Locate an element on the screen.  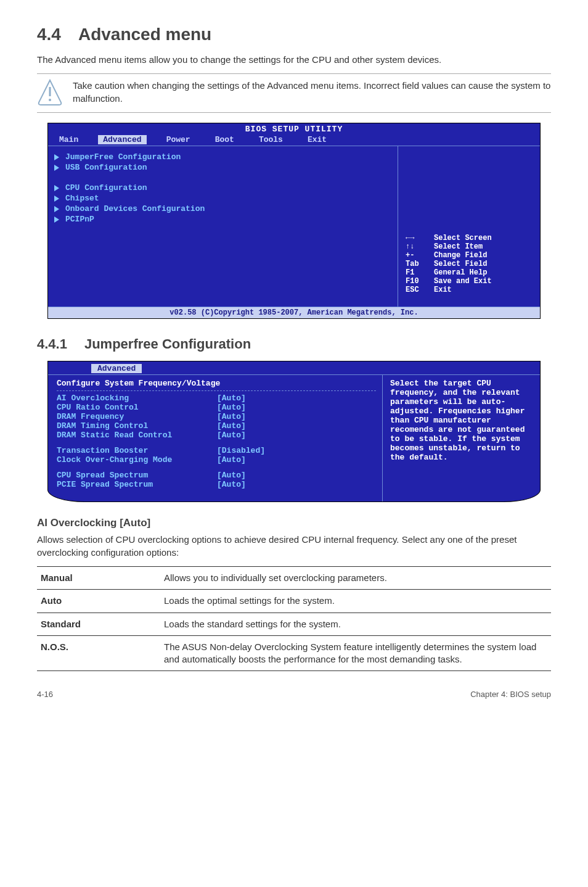
option-desc: The ASUS Non-delay Overclocking System f… is located at coordinates (356, 653).